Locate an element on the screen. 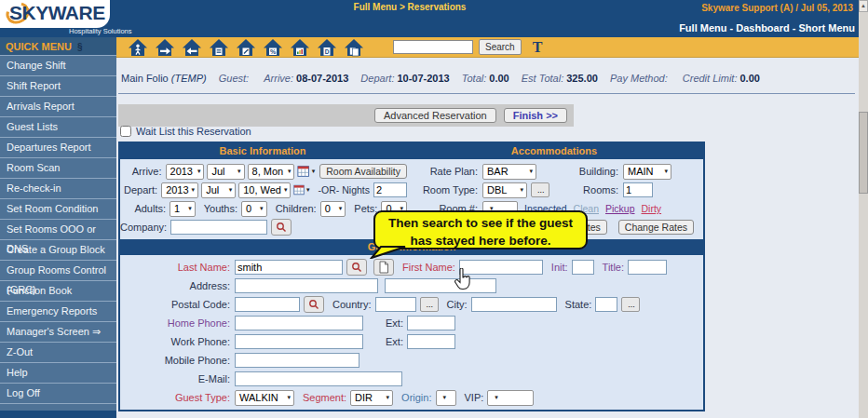 The image size is (868, 418). children-select: 0 is located at coordinates (333, 209).